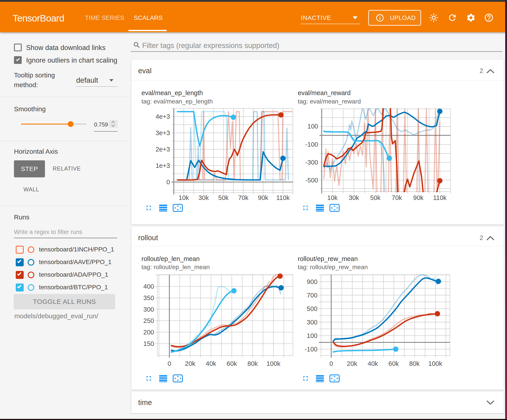 The image size is (507, 420). Describe the element at coordinates (312, 295) in the screenshot. I see `svg-text: 700` at that location.